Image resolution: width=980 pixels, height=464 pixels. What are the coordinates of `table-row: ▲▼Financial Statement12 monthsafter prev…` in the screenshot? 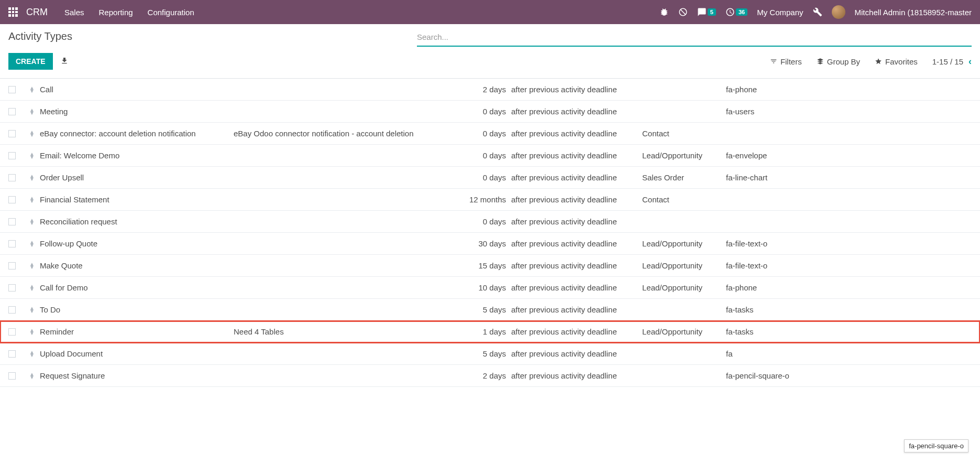 It's located at (490, 200).